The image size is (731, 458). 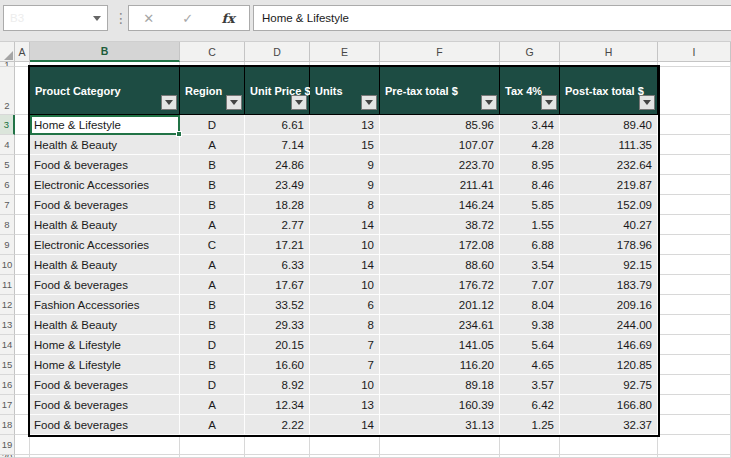 What do you see at coordinates (694, 52) in the screenshot?
I see `column-header-I: I` at bounding box center [694, 52].